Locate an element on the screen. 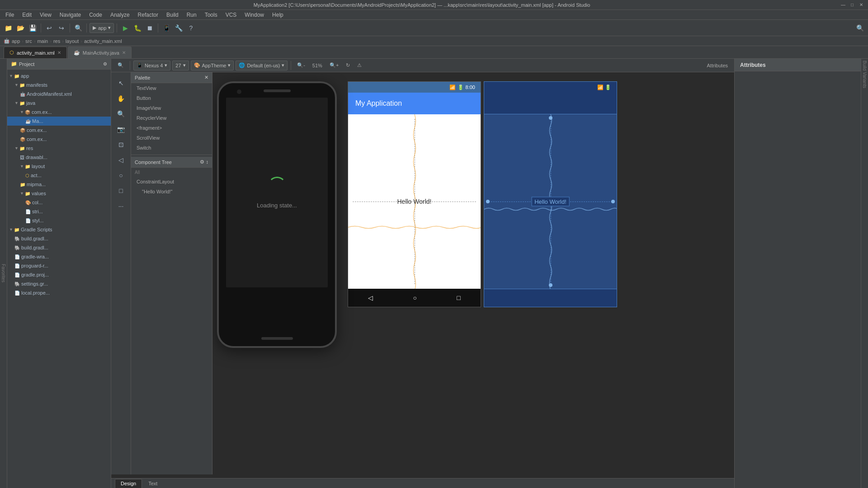  tab-design: Design is located at coordinates (128, 483).